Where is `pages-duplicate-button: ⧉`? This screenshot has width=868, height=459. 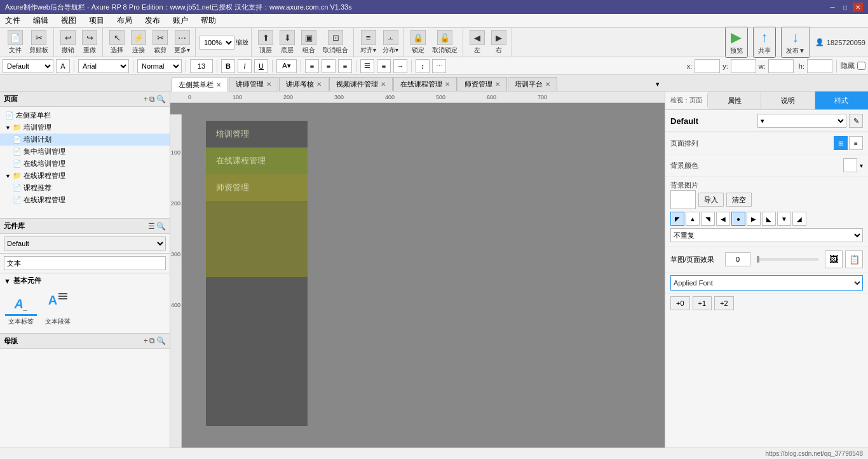
pages-duplicate-button: ⧉ is located at coordinates (153, 99).